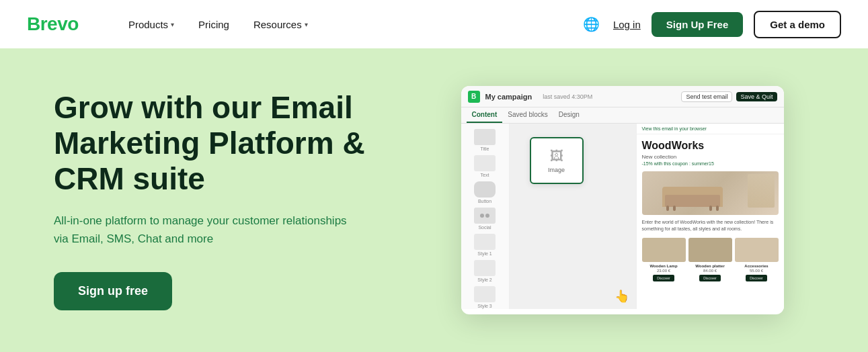 The image size is (868, 352). What do you see at coordinates (710, 146) in the screenshot?
I see `mockup-brand-name: WoodWorks` at bounding box center [710, 146].